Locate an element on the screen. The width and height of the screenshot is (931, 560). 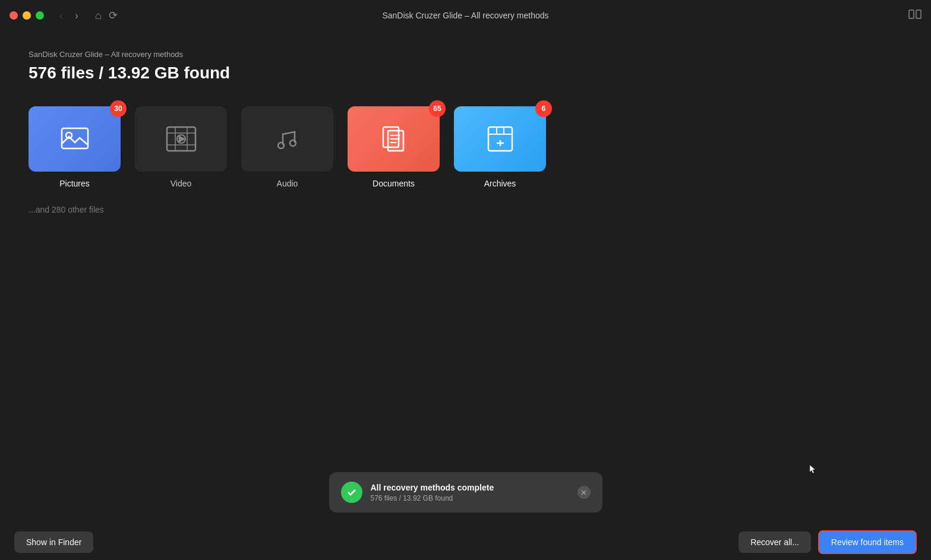
review-found-items-button: Review found items is located at coordinates (867, 542).